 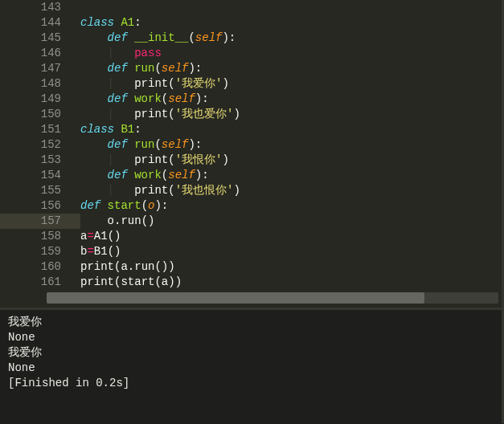 I want to click on line-number: 156, so click(x=40, y=206).